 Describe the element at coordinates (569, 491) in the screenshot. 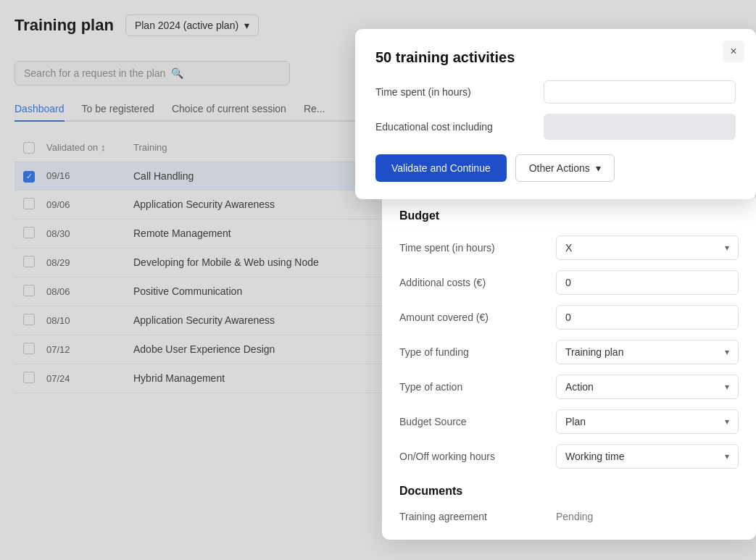

I see `documents-title: Documents` at that location.